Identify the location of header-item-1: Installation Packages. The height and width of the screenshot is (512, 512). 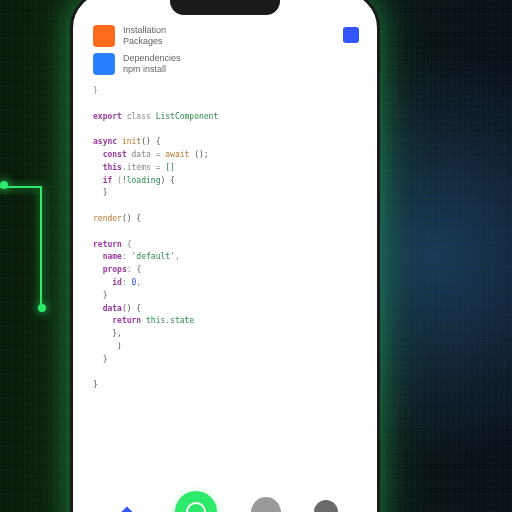
(225, 36).